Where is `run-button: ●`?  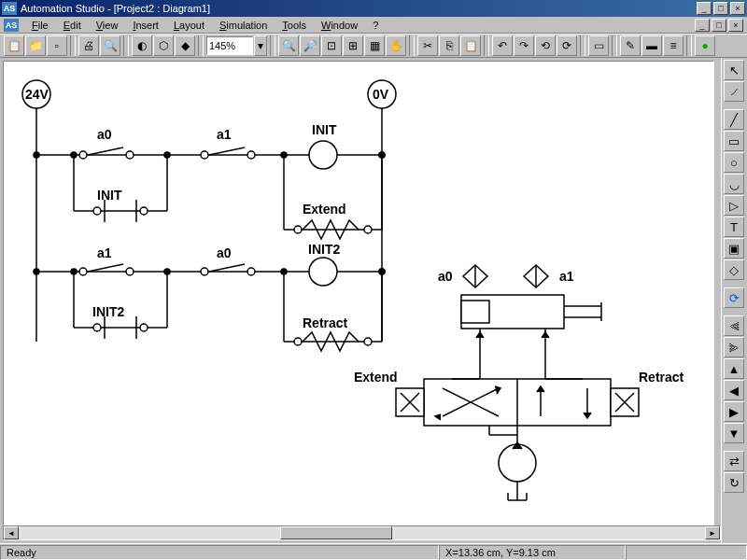
run-button: ● is located at coordinates (705, 46).